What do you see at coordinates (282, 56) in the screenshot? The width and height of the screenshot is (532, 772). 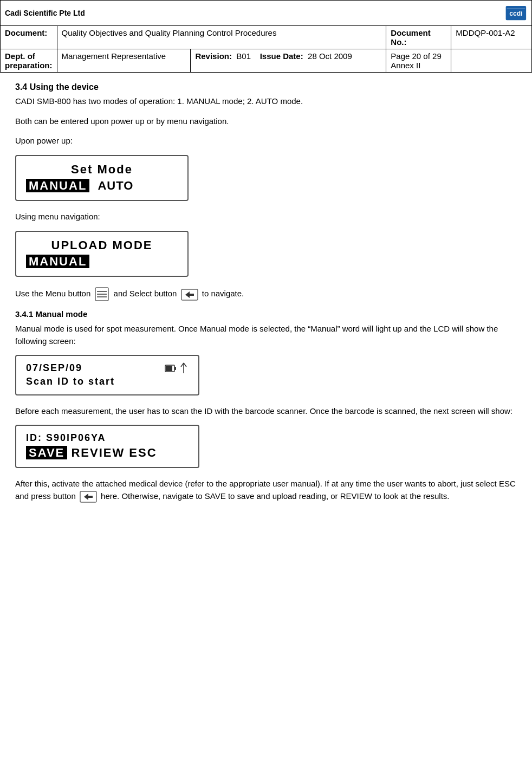 I see `issue-label: Issue Date:` at bounding box center [282, 56].